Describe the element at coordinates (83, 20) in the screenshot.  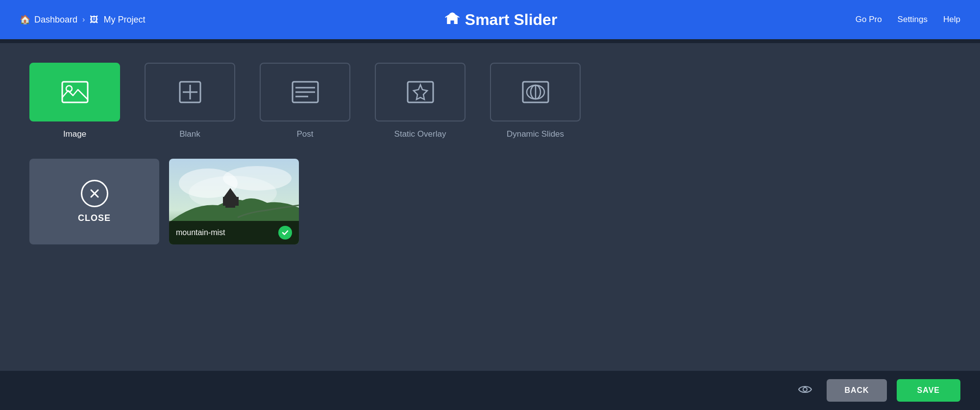
I see `breadcrumb-chevron: ›` at that location.